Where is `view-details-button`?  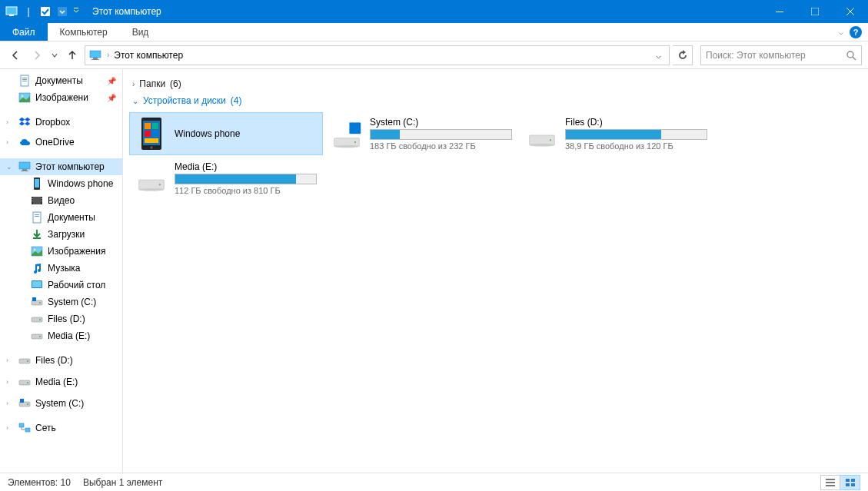
view-details-button is located at coordinates (830, 483).